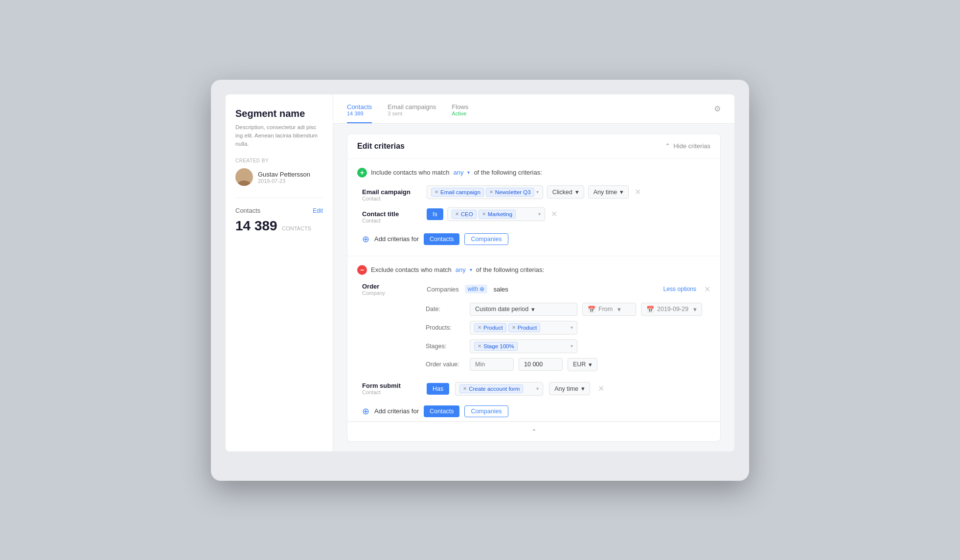 The width and height of the screenshot is (960, 560). Describe the element at coordinates (638, 192) in the screenshot. I see `email-campaign-remove-icon: ✕` at that location.